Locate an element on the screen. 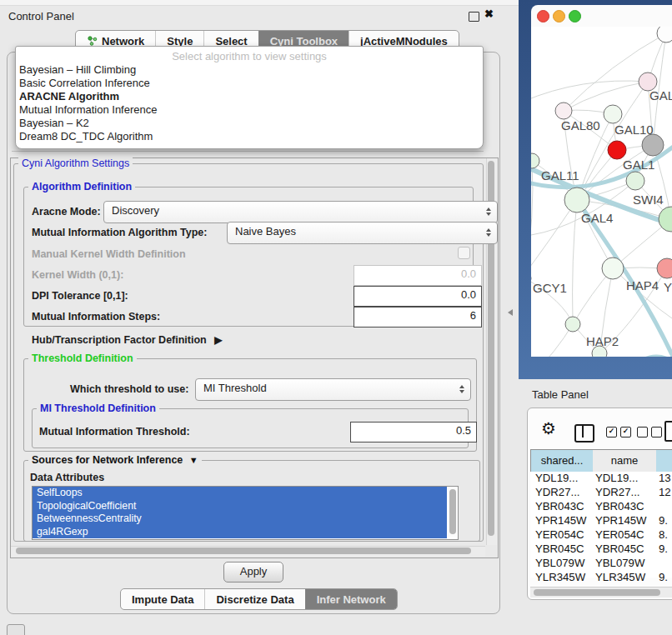  node-label: GAL10 is located at coordinates (634, 130).